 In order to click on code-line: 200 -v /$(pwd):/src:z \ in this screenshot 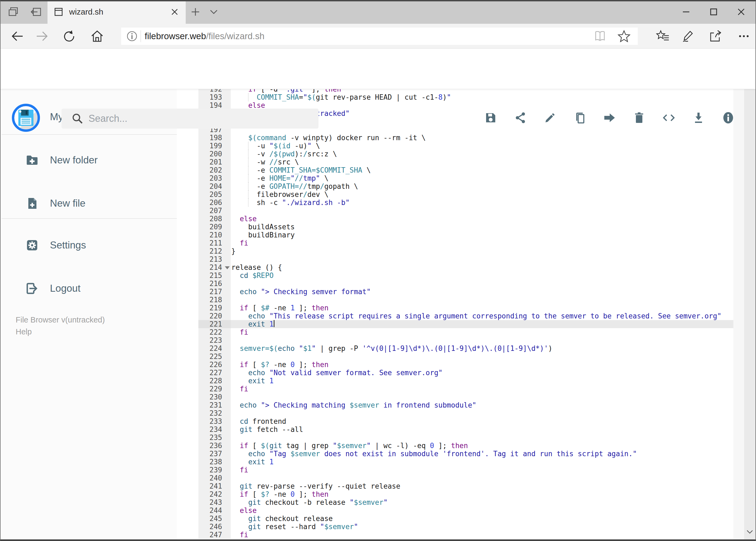, I will do `click(455, 154)`.